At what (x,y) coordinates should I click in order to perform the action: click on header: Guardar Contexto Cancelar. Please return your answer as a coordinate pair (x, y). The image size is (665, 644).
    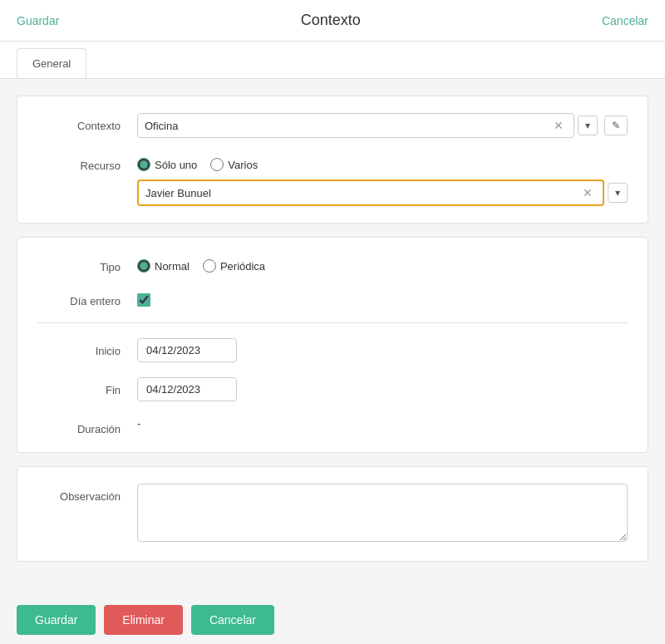
    Looking at the image, I should click on (332, 21).